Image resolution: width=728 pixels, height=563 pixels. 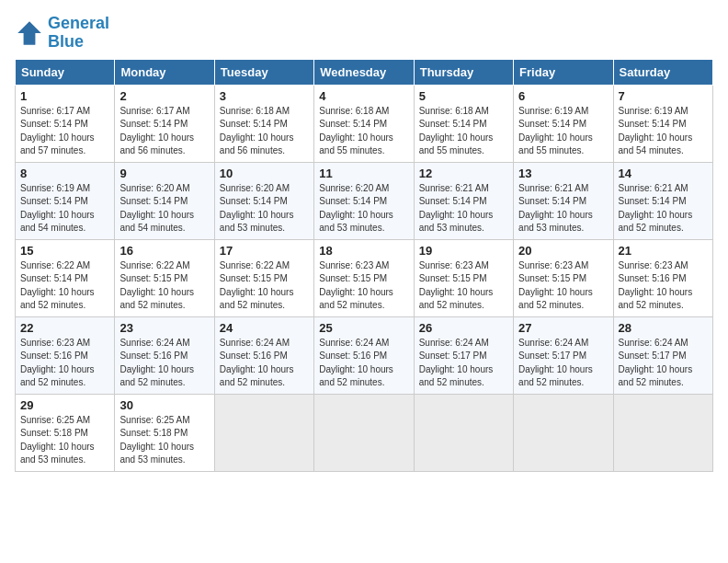 What do you see at coordinates (364, 355) in the screenshot?
I see `calendar-cell: 25Sunrise: 6:24 AM Sunset: 5:16 PM Dayli…` at bounding box center [364, 355].